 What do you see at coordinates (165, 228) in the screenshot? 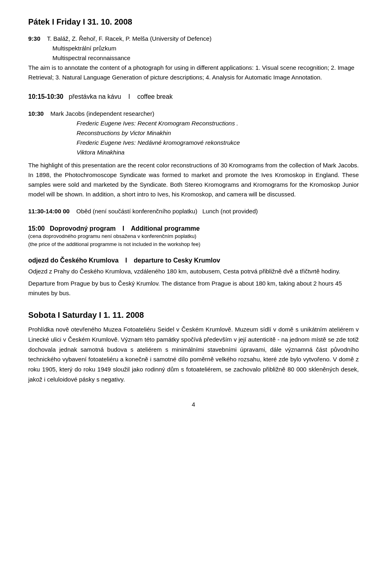
I see `additional-title-en: Additional programme` at bounding box center [165, 228].